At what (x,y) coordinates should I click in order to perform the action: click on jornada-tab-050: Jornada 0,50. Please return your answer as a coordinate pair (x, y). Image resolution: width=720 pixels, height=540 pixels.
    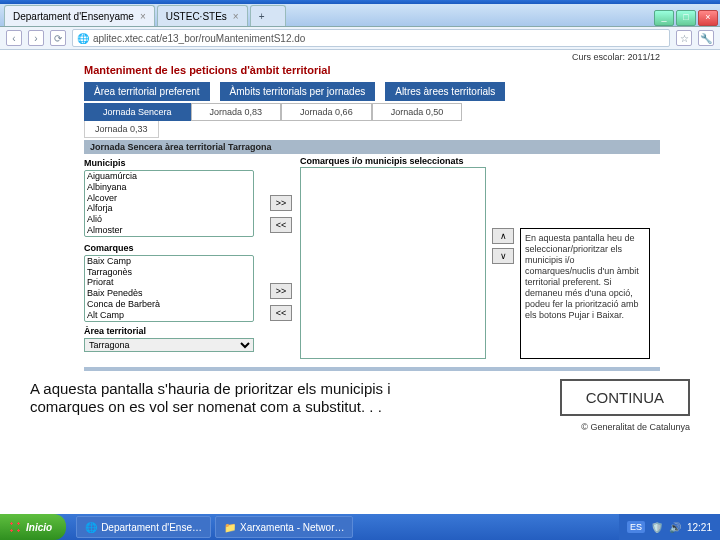
    Looking at the image, I should click on (418, 112).